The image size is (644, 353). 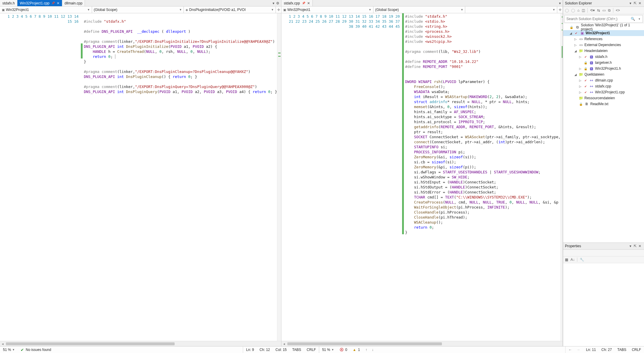 I want to click on nav-member: ▼, so click(x=511, y=10).